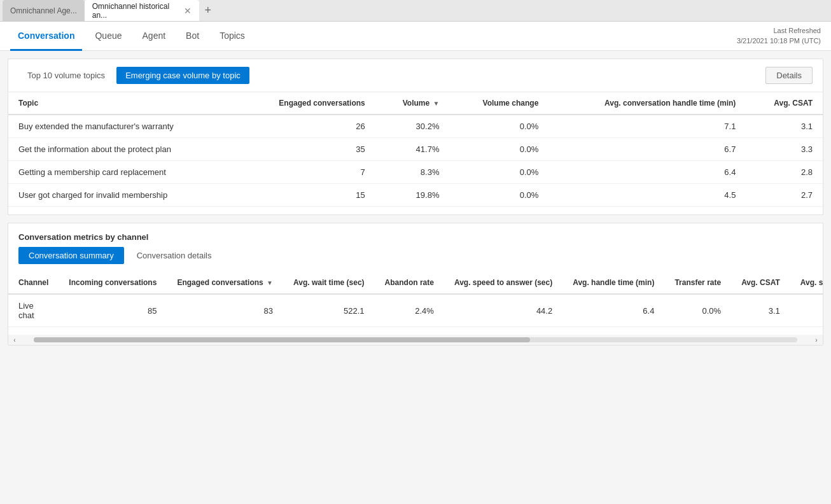  What do you see at coordinates (46, 37) in the screenshot?
I see `nav-tab-conversation: Conversation` at bounding box center [46, 37].